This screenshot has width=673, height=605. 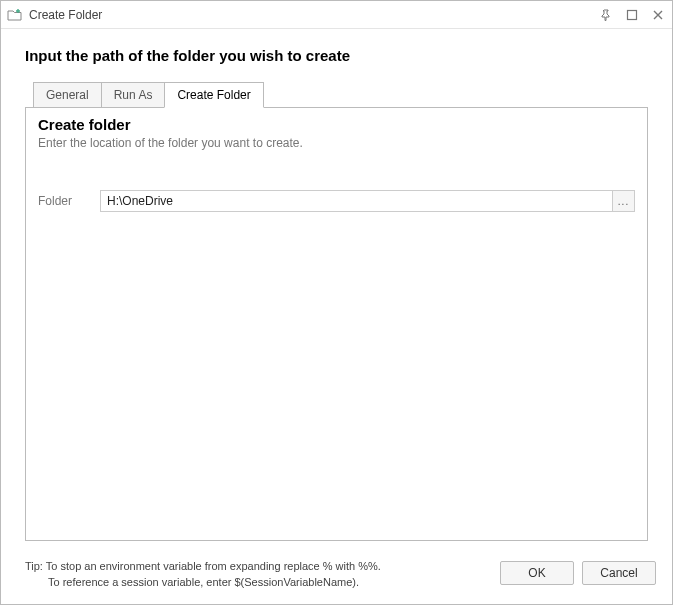 What do you see at coordinates (63, 201) in the screenshot?
I see `folder-label: Folder` at bounding box center [63, 201].